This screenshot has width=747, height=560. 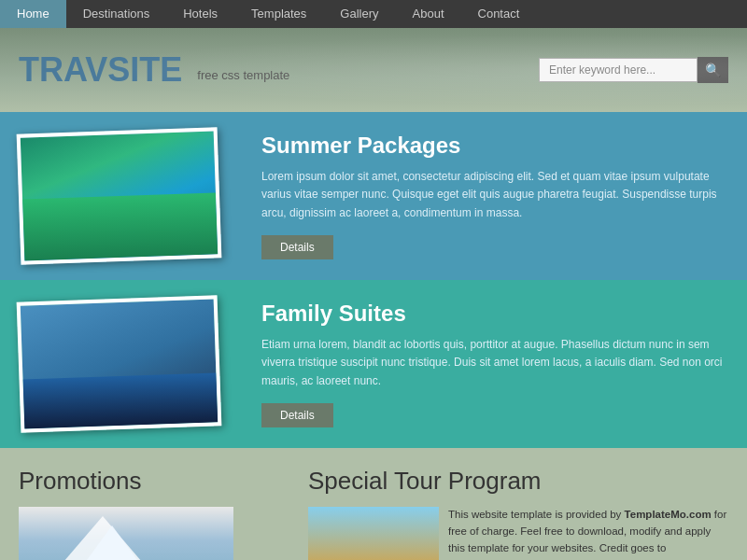 What do you see at coordinates (101, 70) in the screenshot?
I see `logo: TRAVSITE` at bounding box center [101, 70].